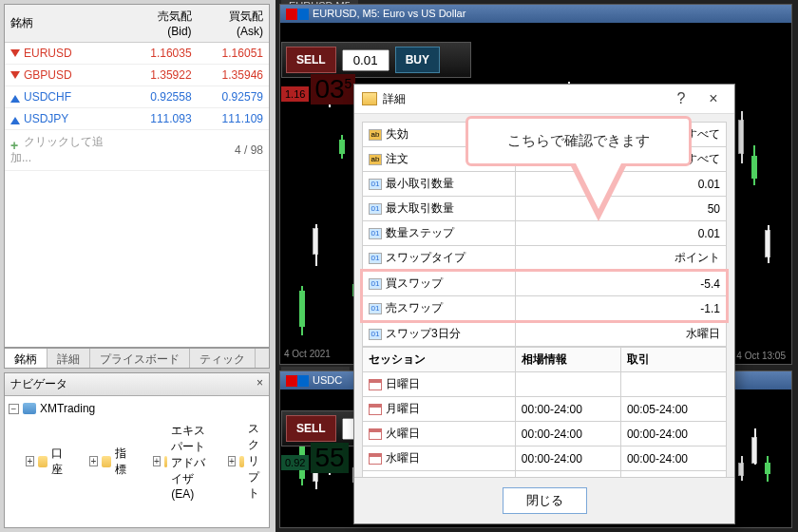 Image resolution: width=798 pixels, height=532 pixels. Describe the element at coordinates (681, 99) in the screenshot. I see `help-icon: ?` at that location.